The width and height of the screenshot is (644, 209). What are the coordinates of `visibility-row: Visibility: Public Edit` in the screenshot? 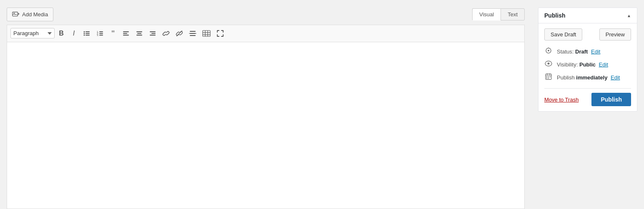 It's located at (588, 64).